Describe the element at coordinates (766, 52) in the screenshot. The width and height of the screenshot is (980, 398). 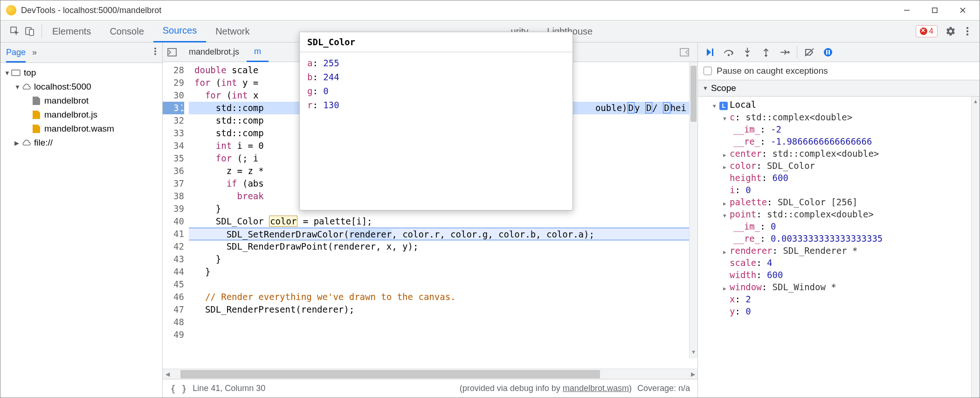
I see `step-out-icon` at that location.